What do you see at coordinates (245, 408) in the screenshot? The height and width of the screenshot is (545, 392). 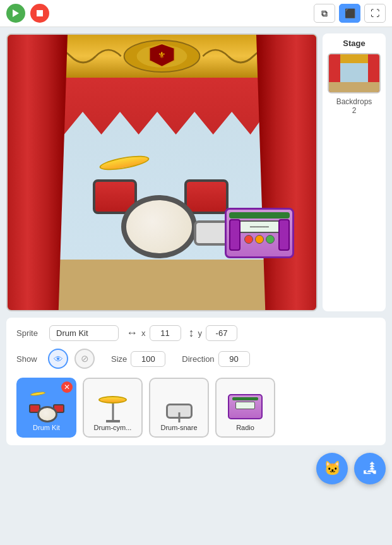 I see `sprite-card-radio: Radio` at bounding box center [245, 408].